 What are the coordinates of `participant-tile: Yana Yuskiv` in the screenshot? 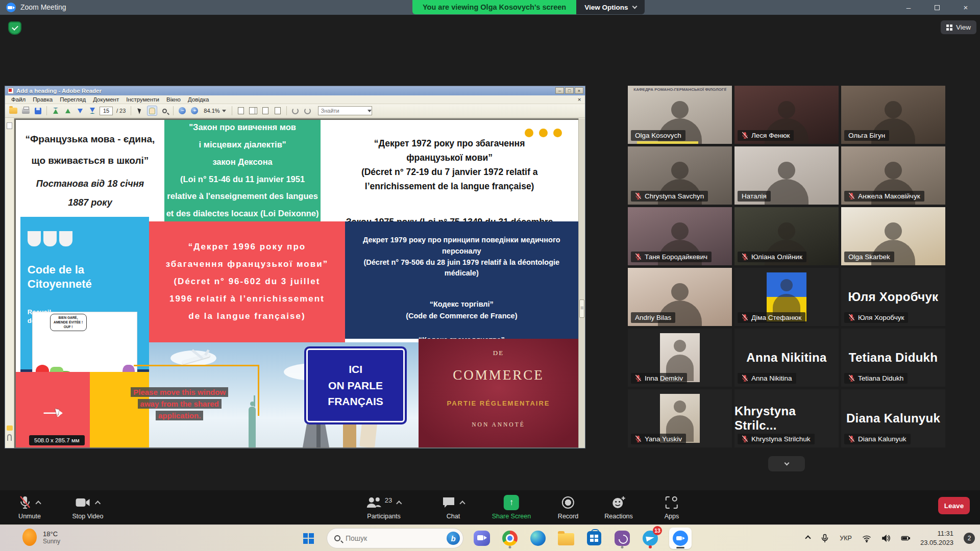 It's located at (680, 418).